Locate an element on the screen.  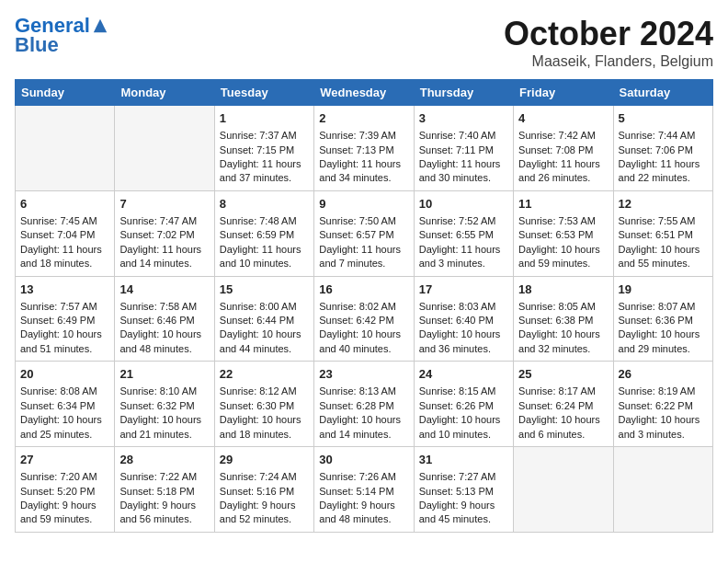
day-info: Sunrise: 7:24 AMSunset: 5:16 PMDaylight:… is located at coordinates (258, 498).